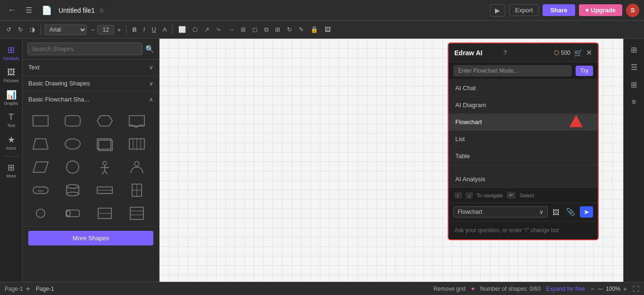 This screenshot has height=295, width=644. Describe the element at coordinates (450, 289) in the screenshot. I see `remove-grid-button: Remove grid` at that location.